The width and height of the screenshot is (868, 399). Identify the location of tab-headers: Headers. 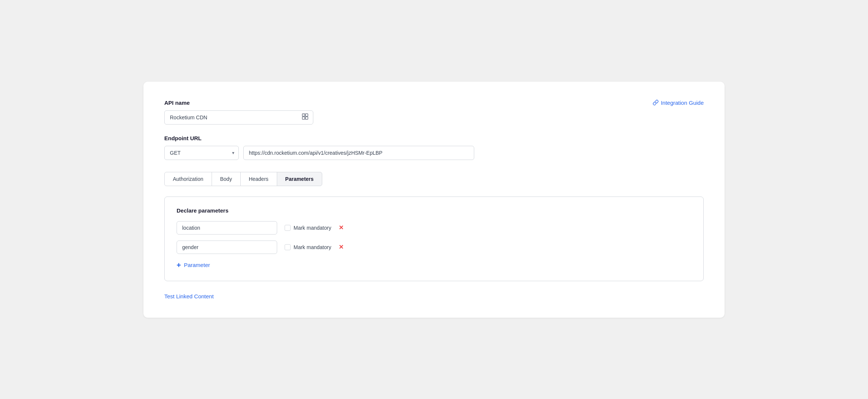
(259, 179).